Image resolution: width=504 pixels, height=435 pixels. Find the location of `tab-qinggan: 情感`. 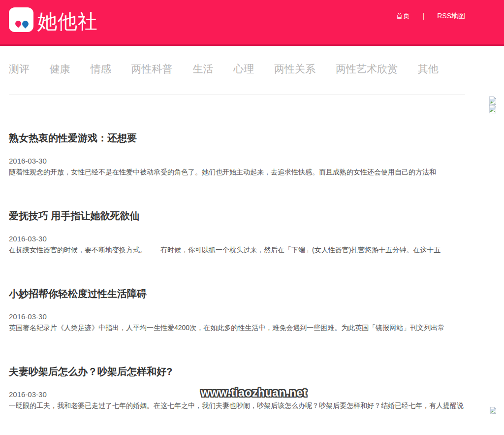

tab-qinggan: 情感 is located at coordinates (101, 69).